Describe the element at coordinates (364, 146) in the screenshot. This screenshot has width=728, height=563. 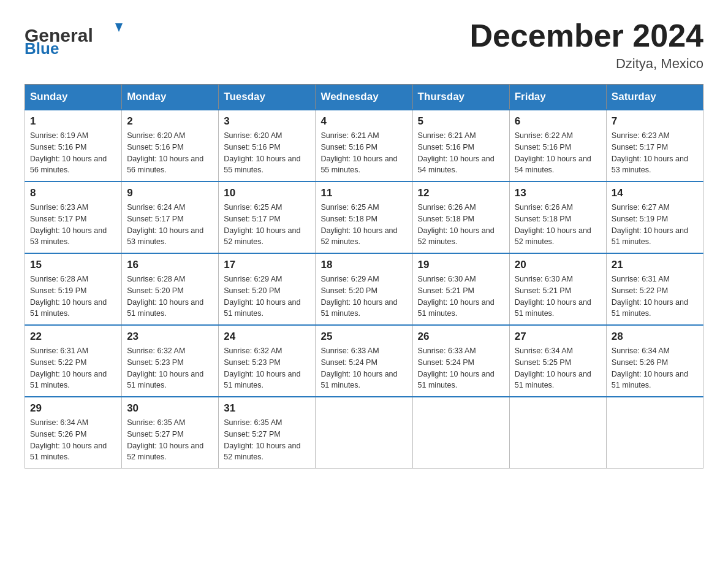
I see `calendar-cell: 4 Sunrise: 6:21 AMSunset: 5:16 PMDayligh…` at that location.